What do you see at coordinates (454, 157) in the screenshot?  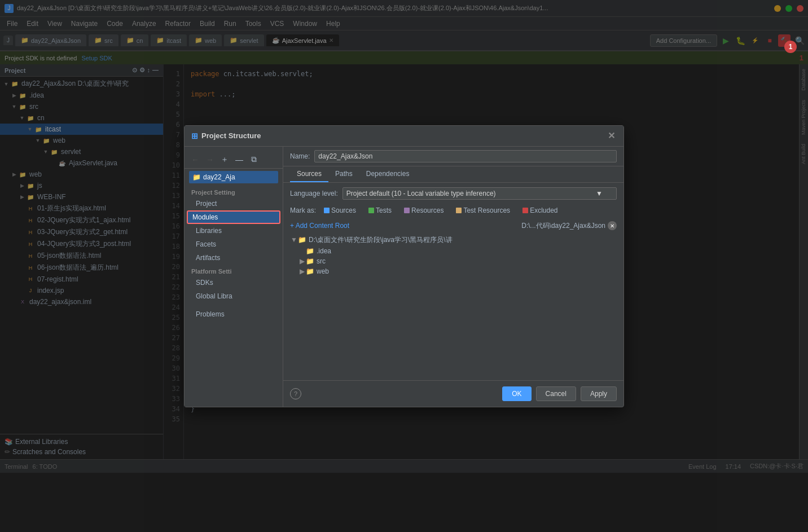 I see `dialog-name-row: Name:` at bounding box center [454, 157].